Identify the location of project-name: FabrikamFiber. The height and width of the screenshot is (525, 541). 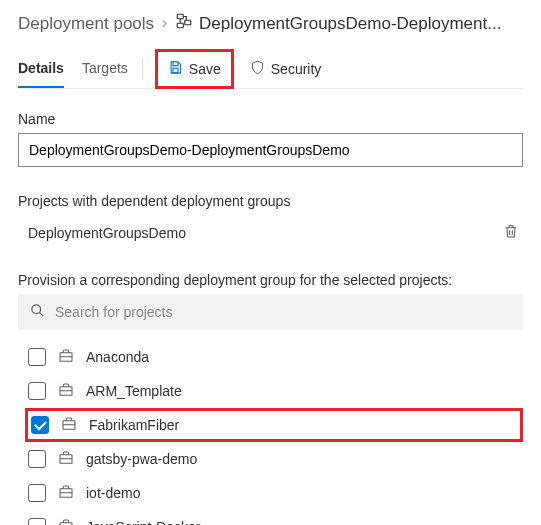
(134, 425).